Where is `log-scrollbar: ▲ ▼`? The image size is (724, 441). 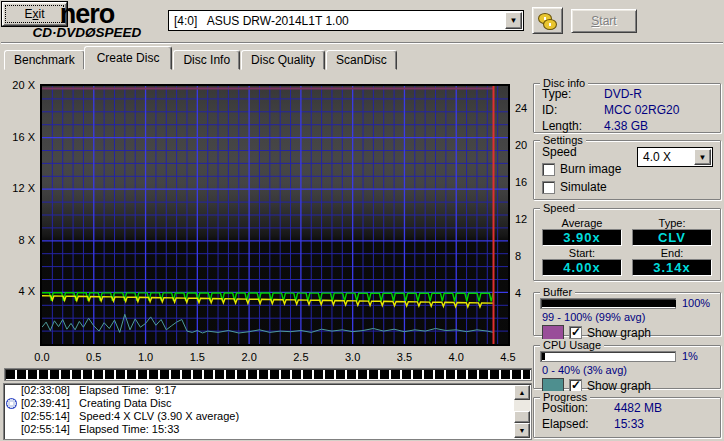
log-scrollbar: ▲ ▼ is located at coordinates (522, 412).